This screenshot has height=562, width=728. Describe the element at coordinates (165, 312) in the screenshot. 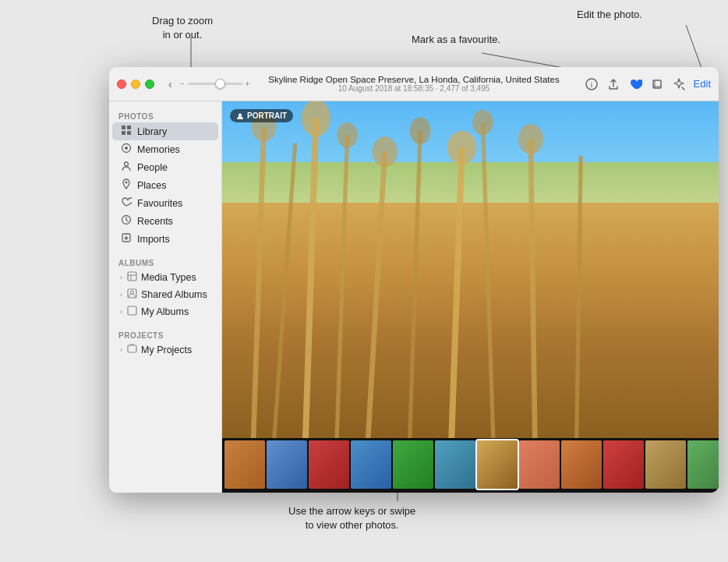

I see `sidebar-my-albums-label: My Albums` at that location.